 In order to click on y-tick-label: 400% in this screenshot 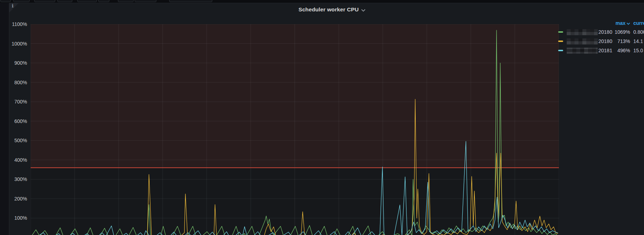, I will do `click(18, 160)`.